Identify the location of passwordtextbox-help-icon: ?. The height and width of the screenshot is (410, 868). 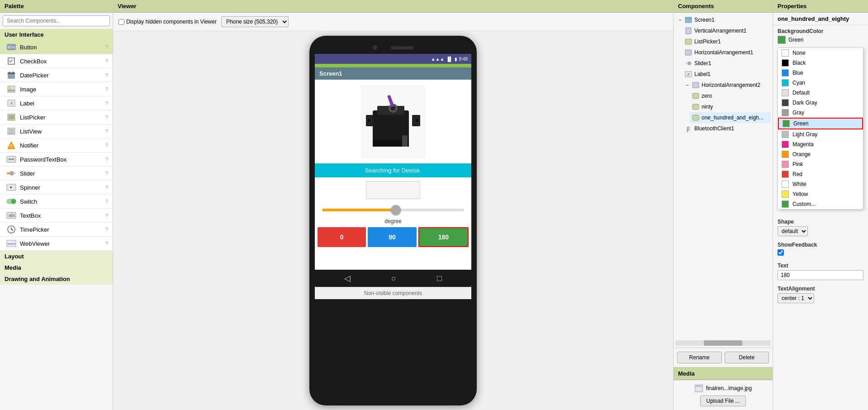
(107, 159).